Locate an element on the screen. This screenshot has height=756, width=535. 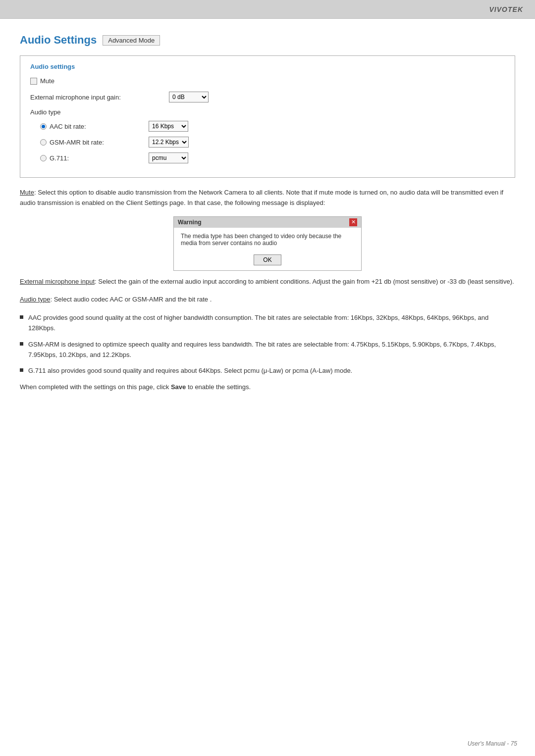
page-title: Audio Settings is located at coordinates (58, 40).